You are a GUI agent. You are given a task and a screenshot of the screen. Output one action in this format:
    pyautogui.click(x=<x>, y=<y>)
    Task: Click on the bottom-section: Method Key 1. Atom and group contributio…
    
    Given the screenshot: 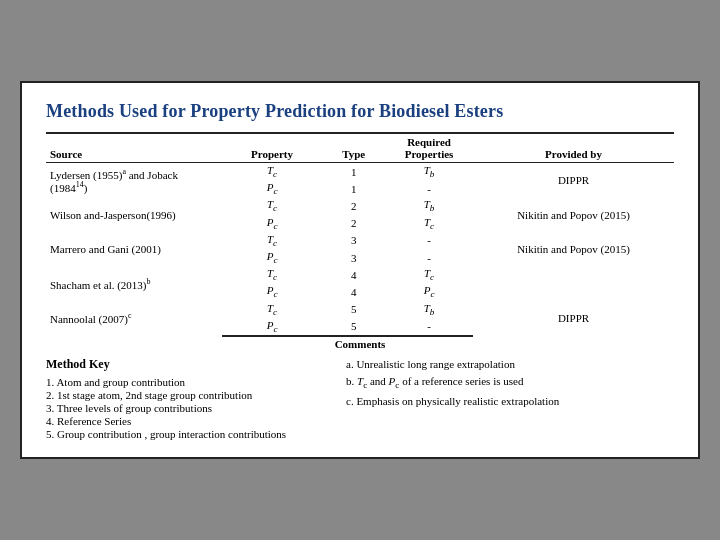 What is the action you would take?
    pyautogui.click(x=360, y=399)
    